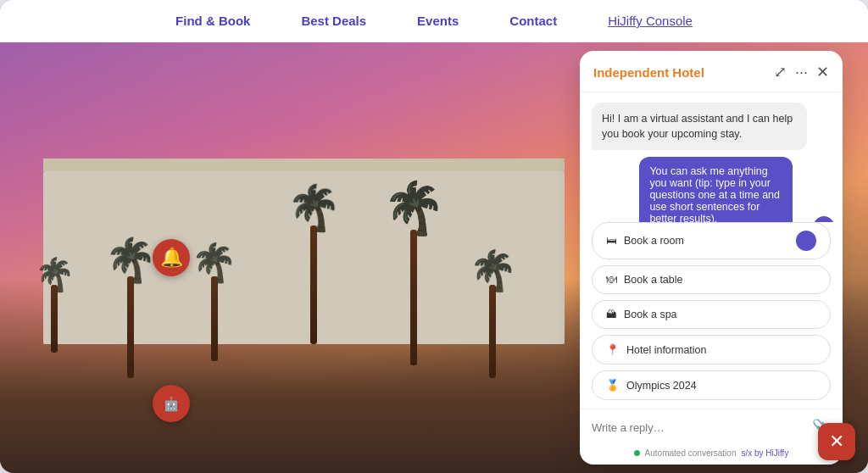 The image size is (868, 473). What do you see at coordinates (661, 386) in the screenshot?
I see `olympics-label: Olympics 2024` at bounding box center [661, 386].